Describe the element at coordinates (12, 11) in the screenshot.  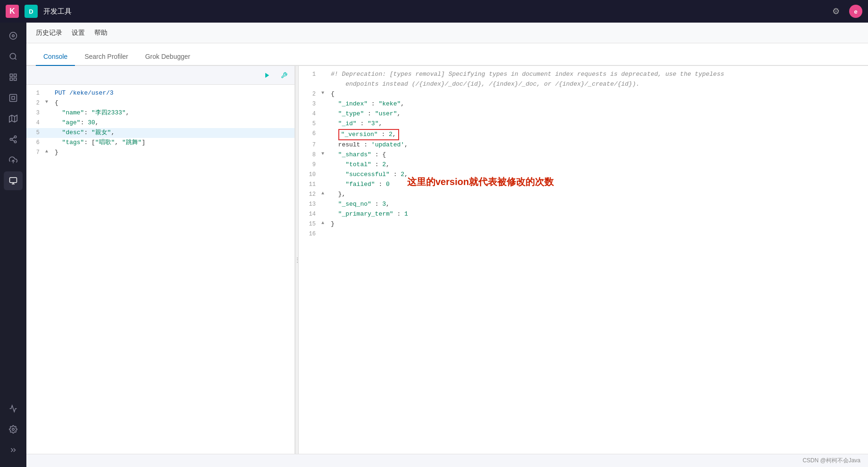
I see `kibana-logo: K` at that location.